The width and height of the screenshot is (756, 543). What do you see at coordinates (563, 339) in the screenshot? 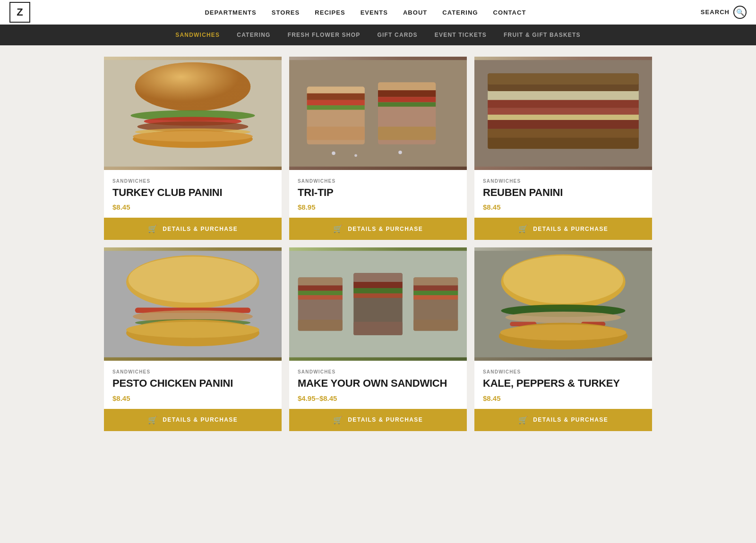
I see `product-card: SANDWICHESKALE, PEPPERS & TURKEY$8.45🛒DE…` at bounding box center [563, 339].